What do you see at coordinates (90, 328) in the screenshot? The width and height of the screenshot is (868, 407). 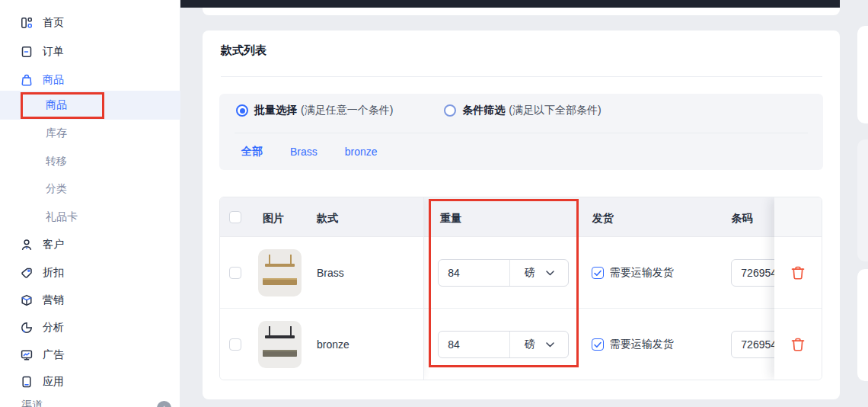 I see `sidebar-item-analytics: 分析` at bounding box center [90, 328].